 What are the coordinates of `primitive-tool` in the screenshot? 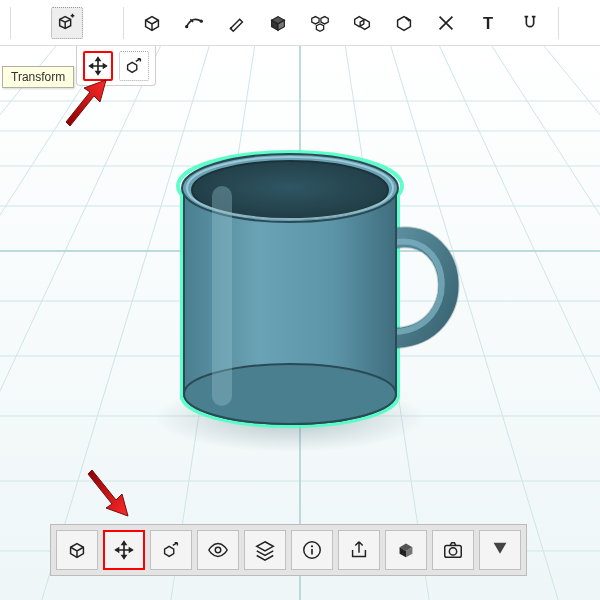 It's located at (278, 23).